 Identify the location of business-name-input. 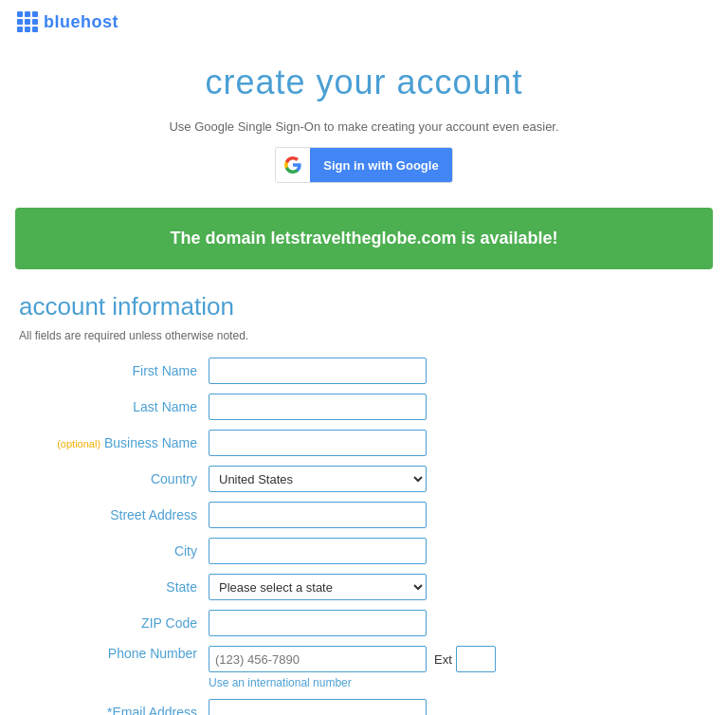
(318, 443).